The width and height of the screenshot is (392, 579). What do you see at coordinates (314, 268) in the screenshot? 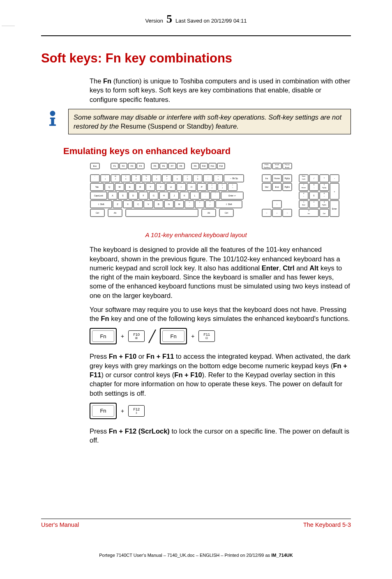
I see `bold: Alt` at bounding box center [314, 268].